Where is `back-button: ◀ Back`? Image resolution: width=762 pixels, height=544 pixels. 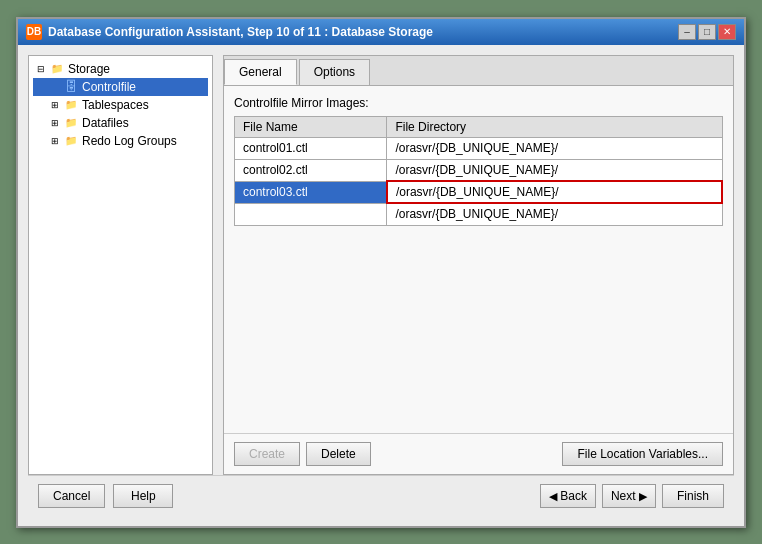 back-button: ◀ Back is located at coordinates (568, 496).